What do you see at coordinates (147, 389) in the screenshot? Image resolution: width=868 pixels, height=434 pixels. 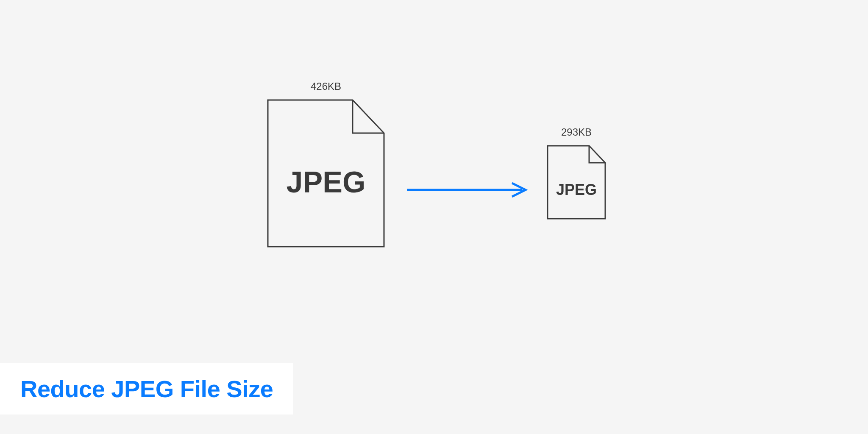 I see `title-panel: Reduce JPEG File Size` at bounding box center [147, 389].